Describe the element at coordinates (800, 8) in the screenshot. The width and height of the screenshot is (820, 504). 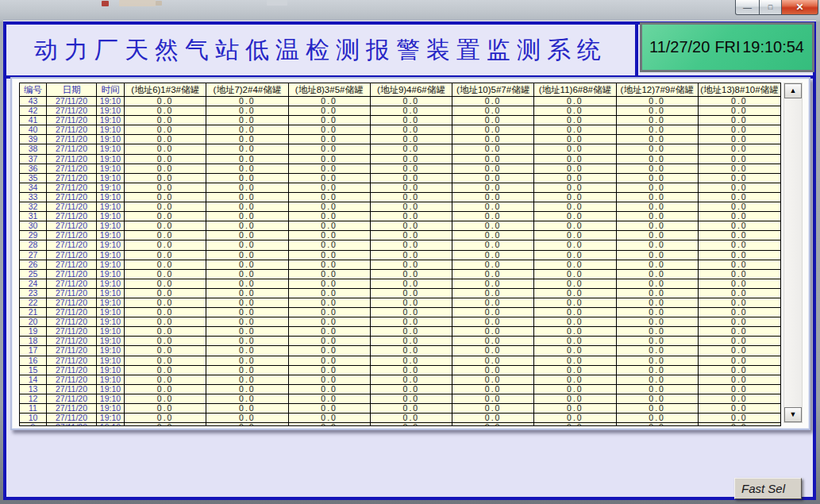
I see `close-button: ✕` at that location.